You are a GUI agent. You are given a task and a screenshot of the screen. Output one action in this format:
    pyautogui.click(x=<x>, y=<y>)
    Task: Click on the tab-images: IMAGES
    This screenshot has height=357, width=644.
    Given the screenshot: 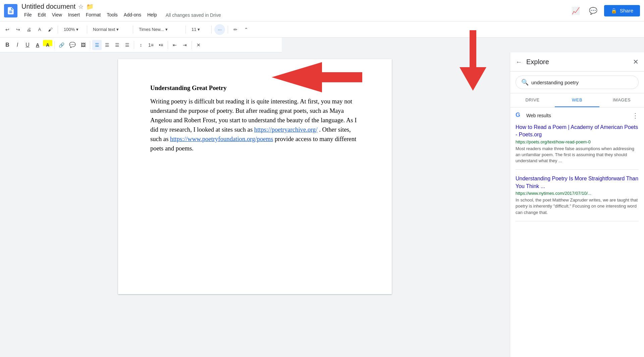 What is the action you would take?
    pyautogui.click(x=622, y=100)
    